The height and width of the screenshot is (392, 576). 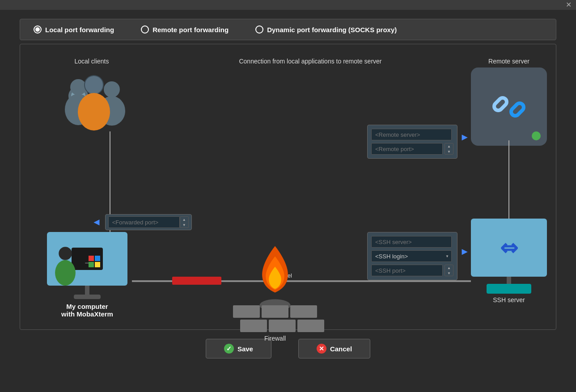 I want to click on spinner-down-2: ▼, so click(x=449, y=152).